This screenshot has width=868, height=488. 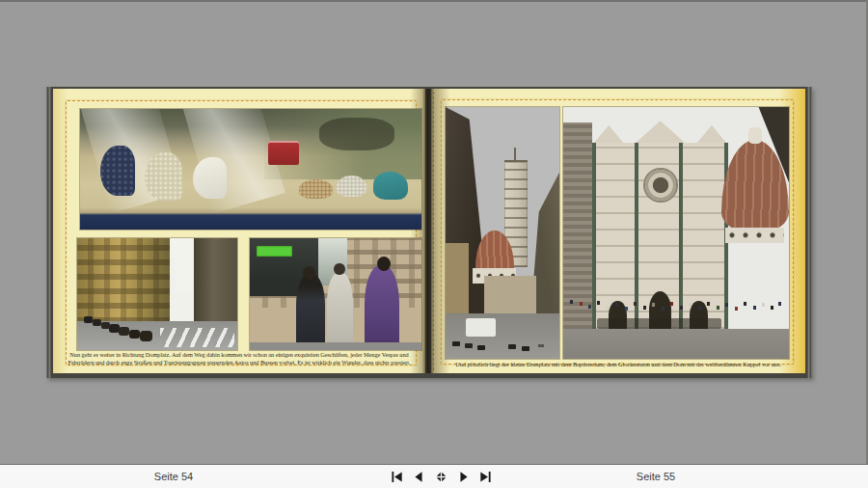 What do you see at coordinates (284, 152) in the screenshot?
I see `red-gift-box` at bounding box center [284, 152].